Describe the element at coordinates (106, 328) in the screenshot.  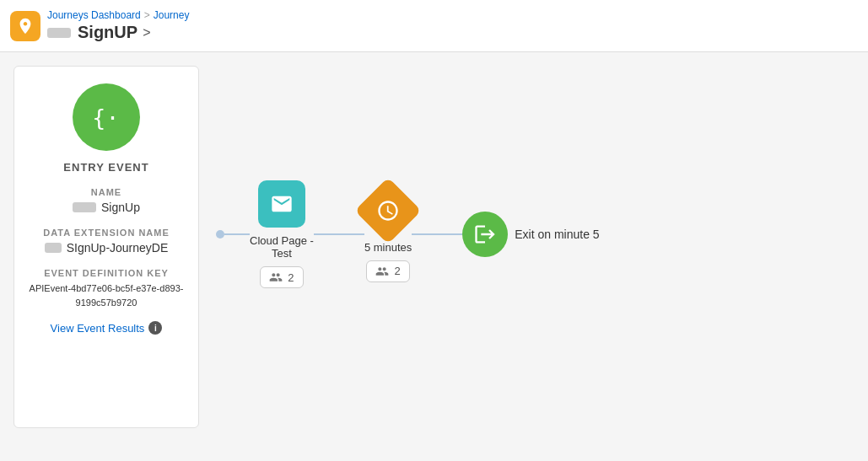
I see `view-event-results-link: View Event Results i` at that location.